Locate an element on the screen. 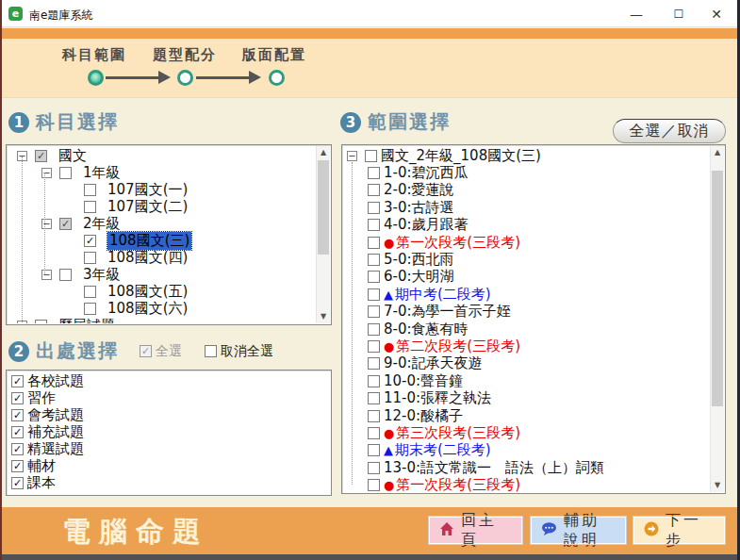 The image size is (740, 560). range-tree-item: 4-0:歲月跟著 is located at coordinates (526, 225).